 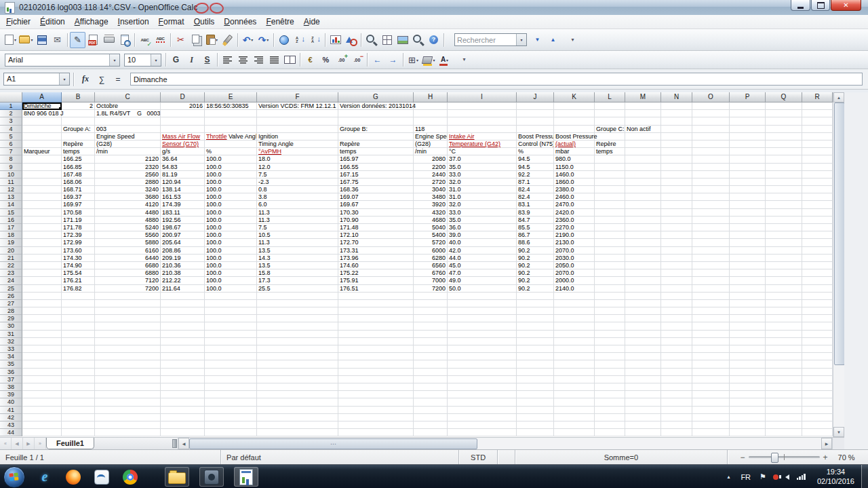 What do you see at coordinates (784, 167) in the screenshot?
I see `cell-Q9` at bounding box center [784, 167].